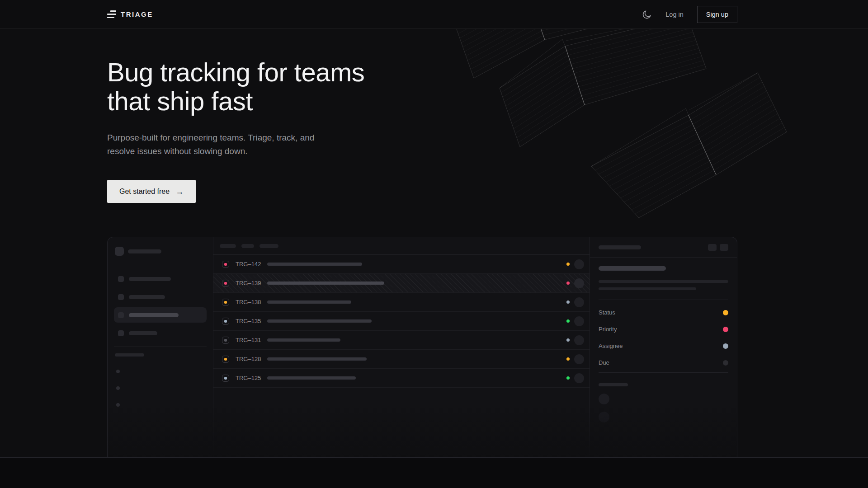 The height and width of the screenshot is (488, 868). What do you see at coordinates (401, 321) in the screenshot?
I see `issue-row: TRG–135` at bounding box center [401, 321].